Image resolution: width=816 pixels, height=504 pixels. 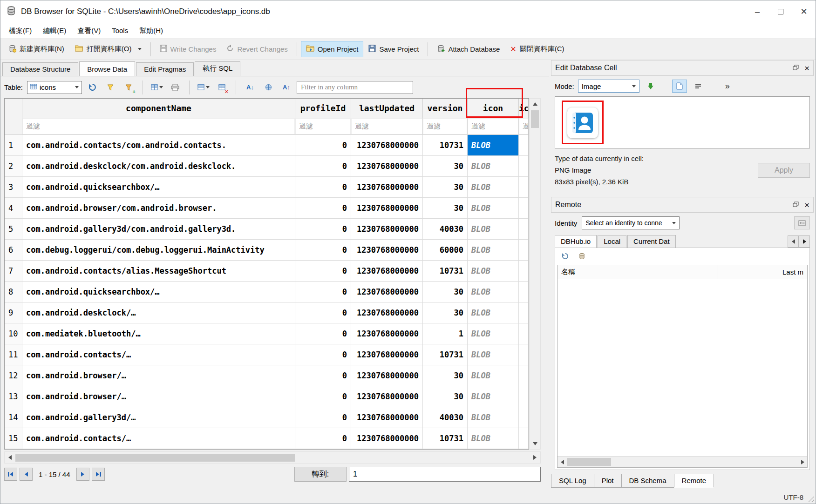 What do you see at coordinates (807, 68) in the screenshot?
I see `close-panel-icon: ×` at bounding box center [807, 68].